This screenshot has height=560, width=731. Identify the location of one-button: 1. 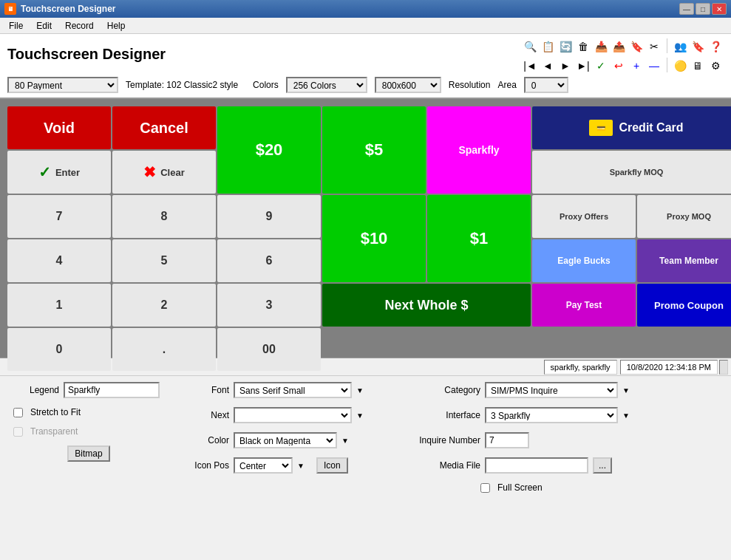
(59, 305).